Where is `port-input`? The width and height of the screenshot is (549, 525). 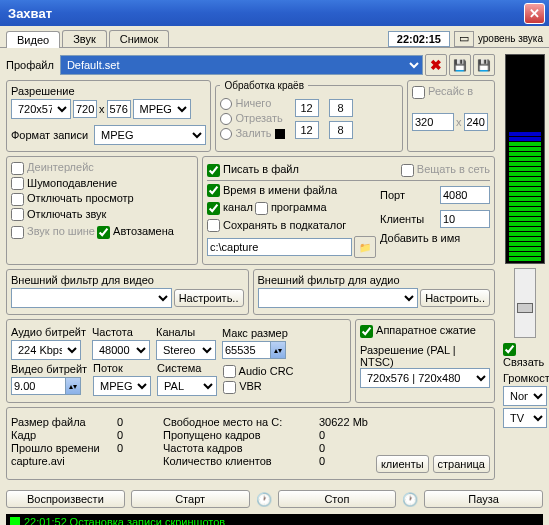 port-input is located at coordinates (465, 195).